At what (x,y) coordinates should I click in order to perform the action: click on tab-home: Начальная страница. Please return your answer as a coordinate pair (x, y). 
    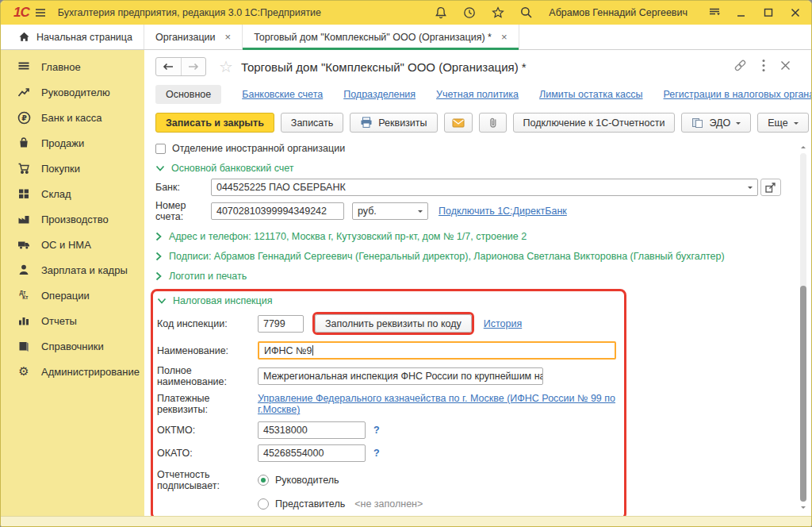
    Looking at the image, I should click on (76, 37).